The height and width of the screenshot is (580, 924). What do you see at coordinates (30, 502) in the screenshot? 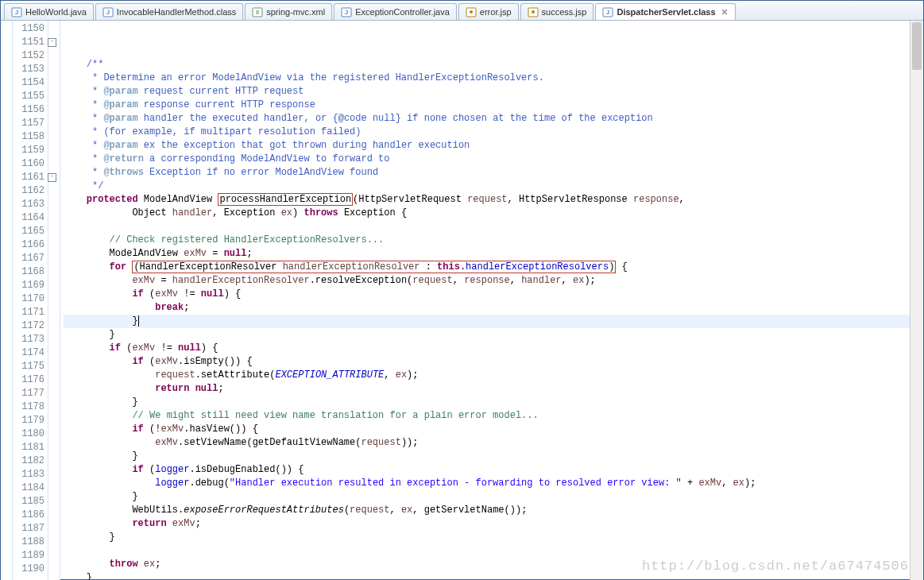
I see `line-number: 1185` at bounding box center [30, 502].